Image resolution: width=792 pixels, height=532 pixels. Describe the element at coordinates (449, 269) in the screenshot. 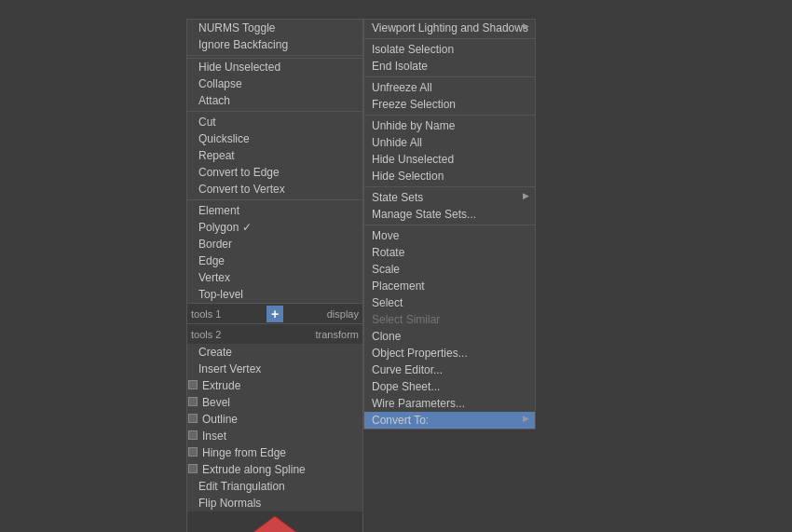

I see `scale: Scale` at that location.